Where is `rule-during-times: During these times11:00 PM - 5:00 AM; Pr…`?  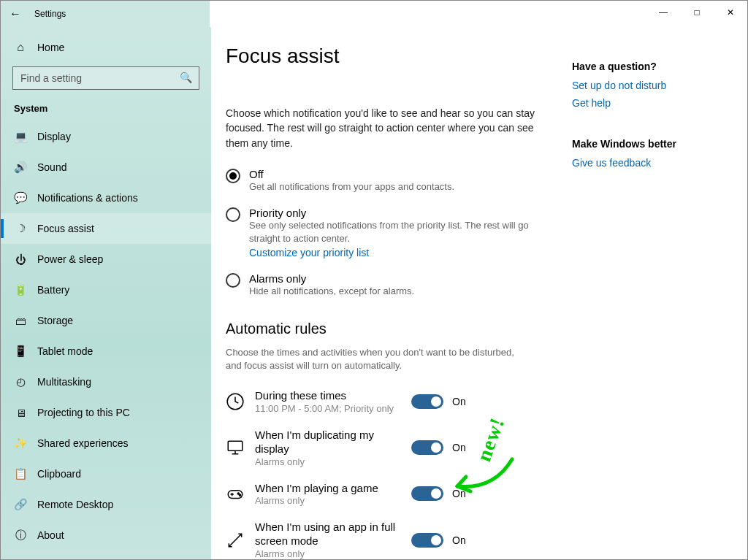 rule-during-times: During these times11:00 PM - 5:00 AM; Pr… is located at coordinates (384, 402).